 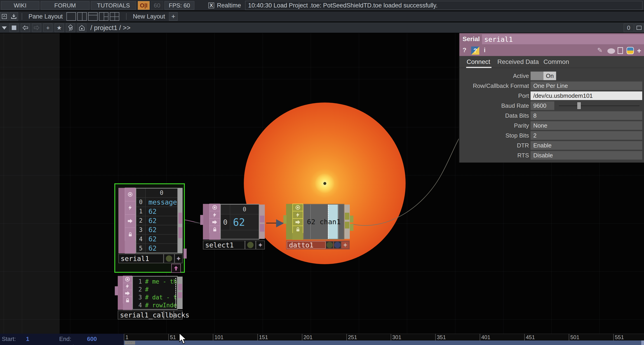 What do you see at coordinates (116, 291) in the screenshot?
I see `callbacks-input-connector` at bounding box center [116, 291].